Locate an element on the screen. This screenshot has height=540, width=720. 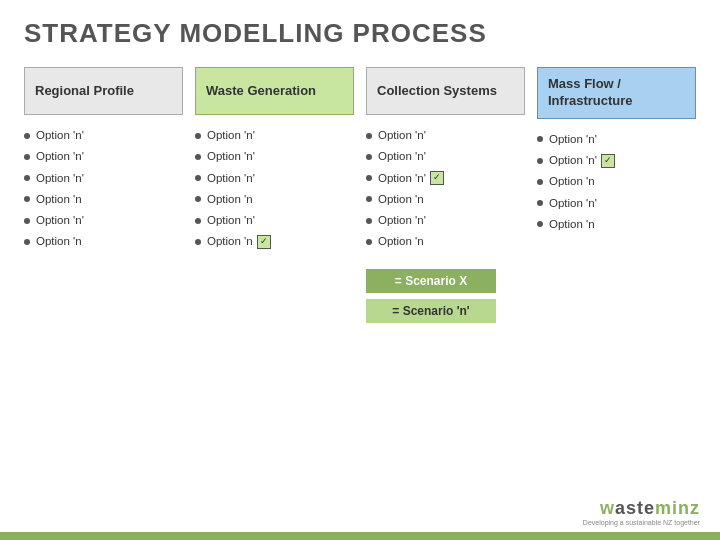
col-header-collection-systems: Collection Systems is located at coordinates (446, 91).